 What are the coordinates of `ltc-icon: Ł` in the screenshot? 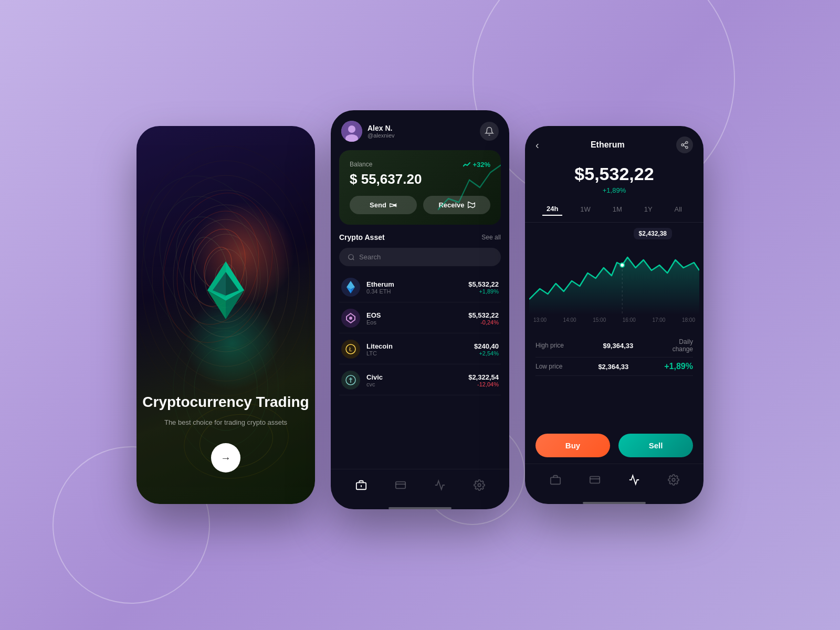 It's located at (351, 349).